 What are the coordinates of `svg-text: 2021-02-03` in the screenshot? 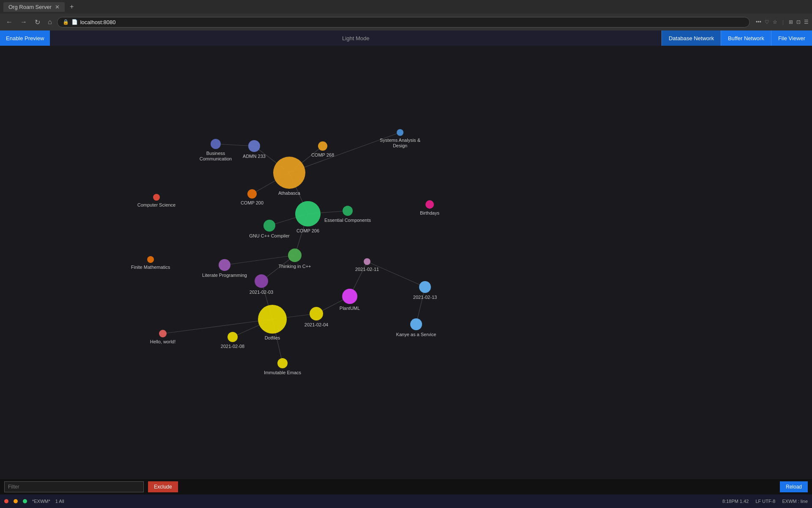 It's located at (261, 292).